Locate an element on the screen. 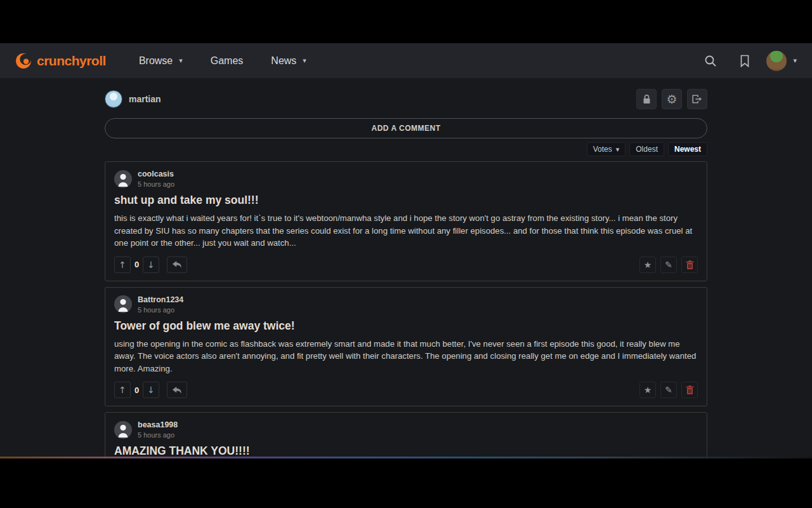 This screenshot has width=812, height=508. comment-meta: coolcasis 5 hours ago is located at coordinates (156, 179).